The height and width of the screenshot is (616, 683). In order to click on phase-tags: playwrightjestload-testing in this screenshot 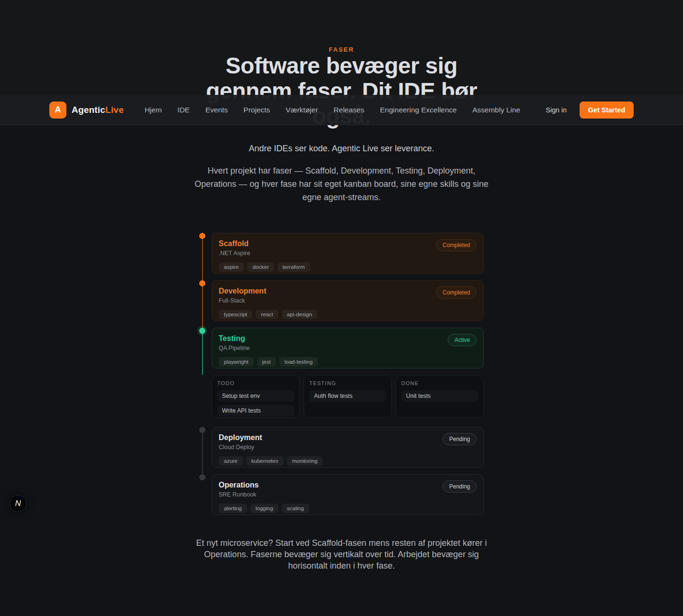, I will do `click(348, 362)`.